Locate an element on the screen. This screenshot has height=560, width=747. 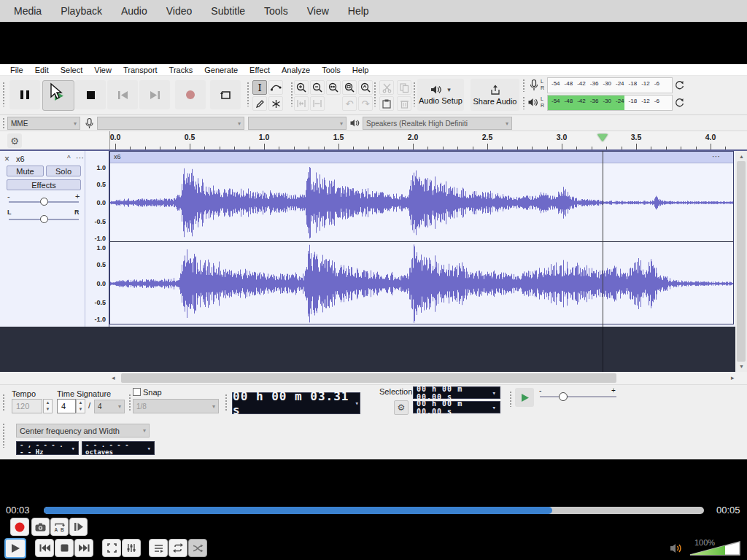
volume-icon is located at coordinates (677, 548).